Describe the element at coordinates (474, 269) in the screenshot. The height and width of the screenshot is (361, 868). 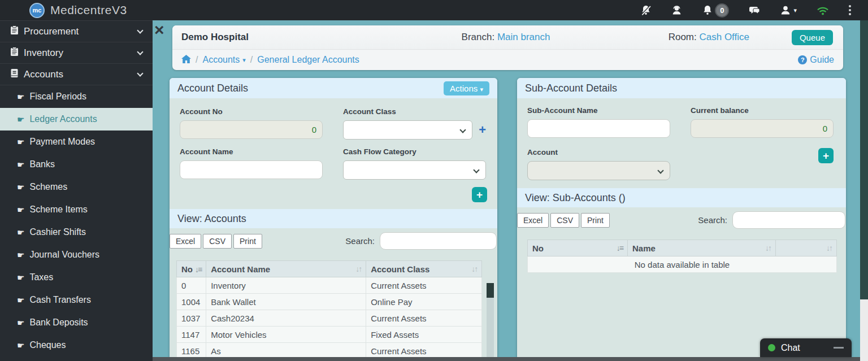
I see `sort-icon: ↓↑` at that location.